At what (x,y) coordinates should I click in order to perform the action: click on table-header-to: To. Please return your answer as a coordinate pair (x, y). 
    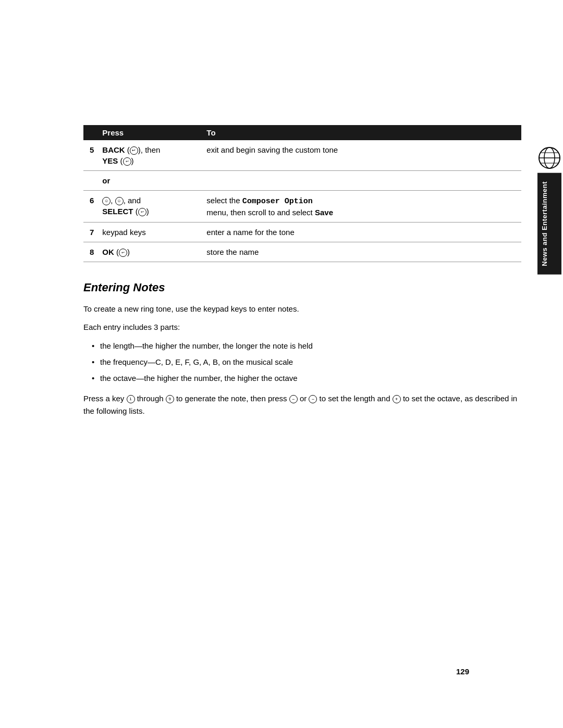
    Looking at the image, I should click on (361, 132).